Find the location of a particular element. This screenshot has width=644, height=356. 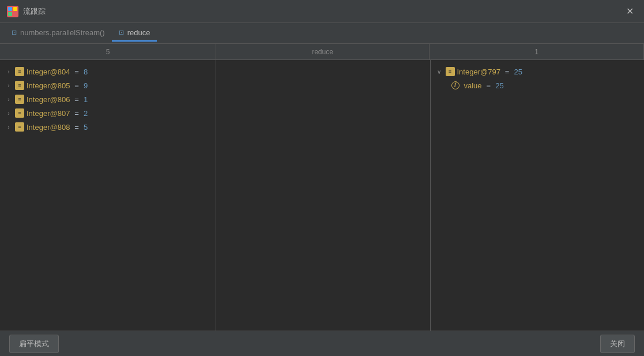

tab2-label: reduce is located at coordinates (139, 32).